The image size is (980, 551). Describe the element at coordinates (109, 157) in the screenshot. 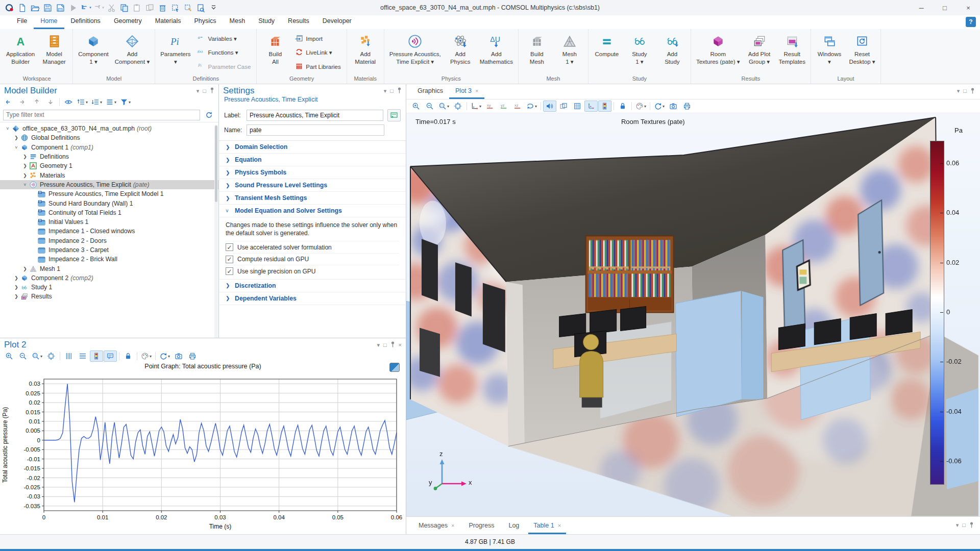

I see `tree-node: ❯Definitions` at that location.